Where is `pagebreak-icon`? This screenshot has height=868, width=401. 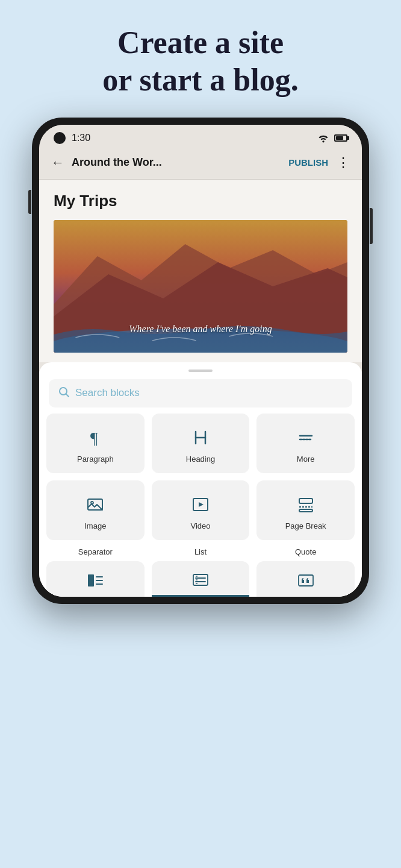
pagebreak-icon is located at coordinates (306, 505).